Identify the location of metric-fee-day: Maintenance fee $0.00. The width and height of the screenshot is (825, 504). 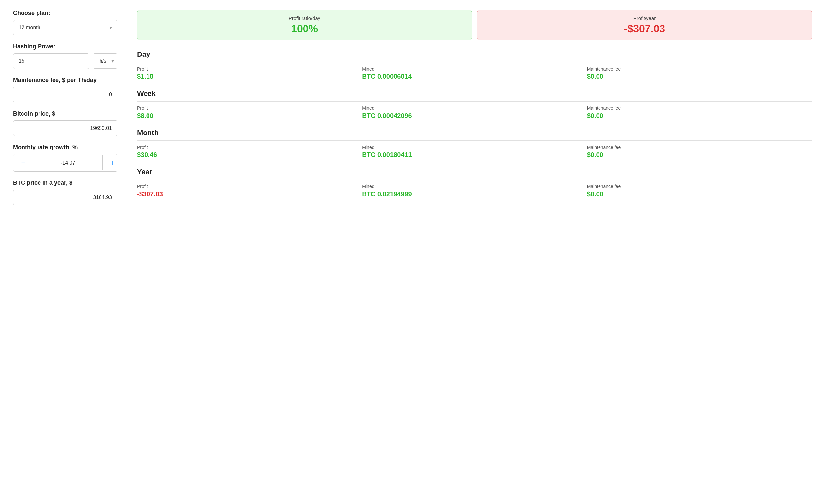
(699, 73).